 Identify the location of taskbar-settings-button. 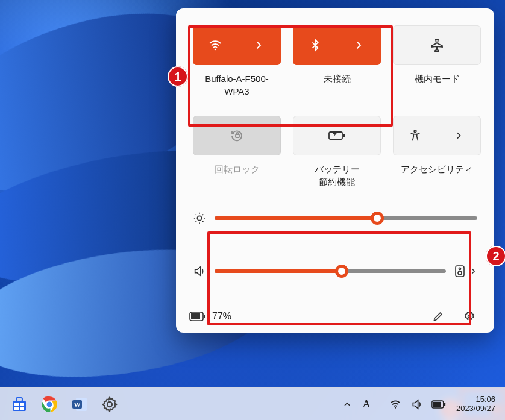
(110, 404).